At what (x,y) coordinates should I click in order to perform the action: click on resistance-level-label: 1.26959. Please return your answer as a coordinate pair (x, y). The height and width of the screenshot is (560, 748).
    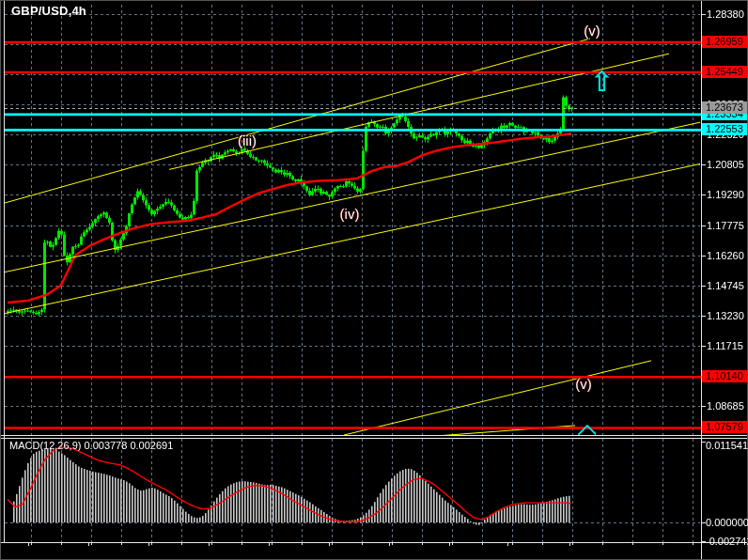
    Looking at the image, I should click on (725, 41).